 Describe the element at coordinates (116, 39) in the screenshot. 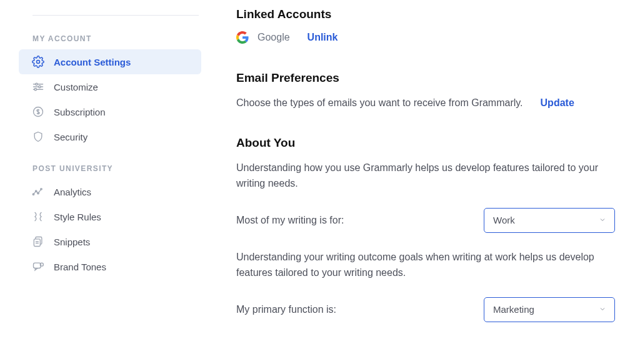

I see `sidebar-section-my-account: MY ACCOUNT` at that location.